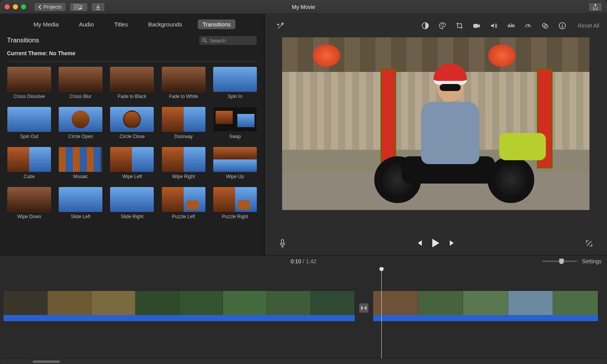  What do you see at coordinates (545, 26) in the screenshot?
I see `overlap-circles-icon` at bounding box center [545, 26].